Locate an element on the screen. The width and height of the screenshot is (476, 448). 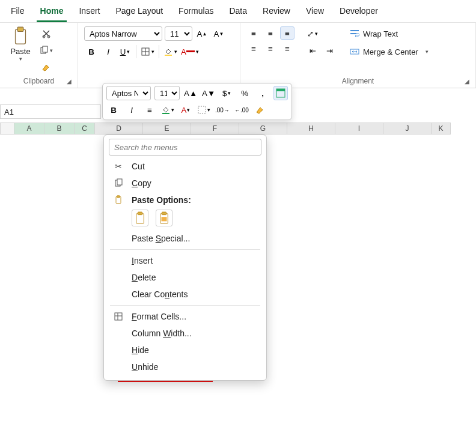
group-font: Aptos Narrow 11 A▲ A▼ B I U▾ ▾ ▾ A▾ is located at coordinates (159, 55).